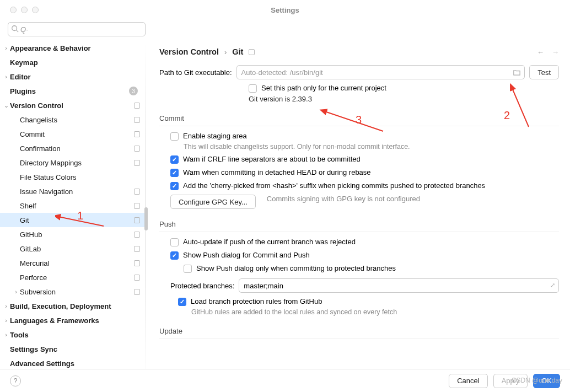  Describe the element at coordinates (73, 177) in the screenshot. I see `sidebar-item-file-status-colors: File Status Colors` at that location.